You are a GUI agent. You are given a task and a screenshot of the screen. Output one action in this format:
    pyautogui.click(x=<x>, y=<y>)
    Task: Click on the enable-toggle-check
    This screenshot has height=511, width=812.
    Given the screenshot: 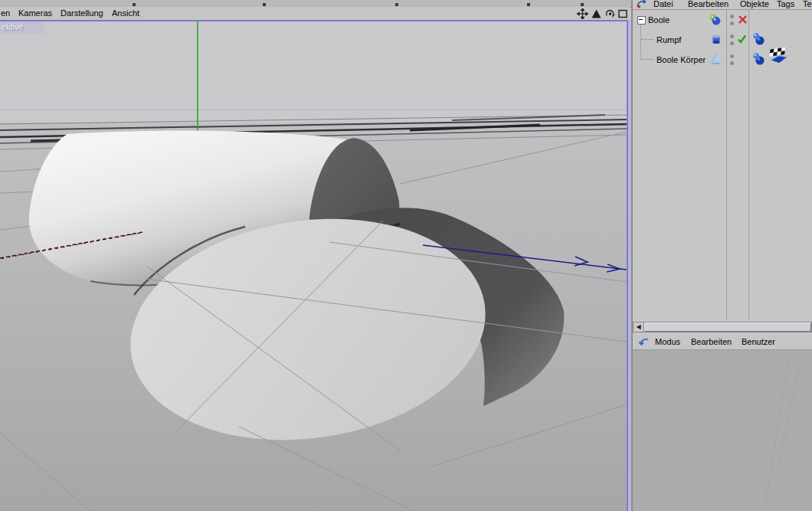 What is the action you would take?
    pyautogui.click(x=742, y=40)
    